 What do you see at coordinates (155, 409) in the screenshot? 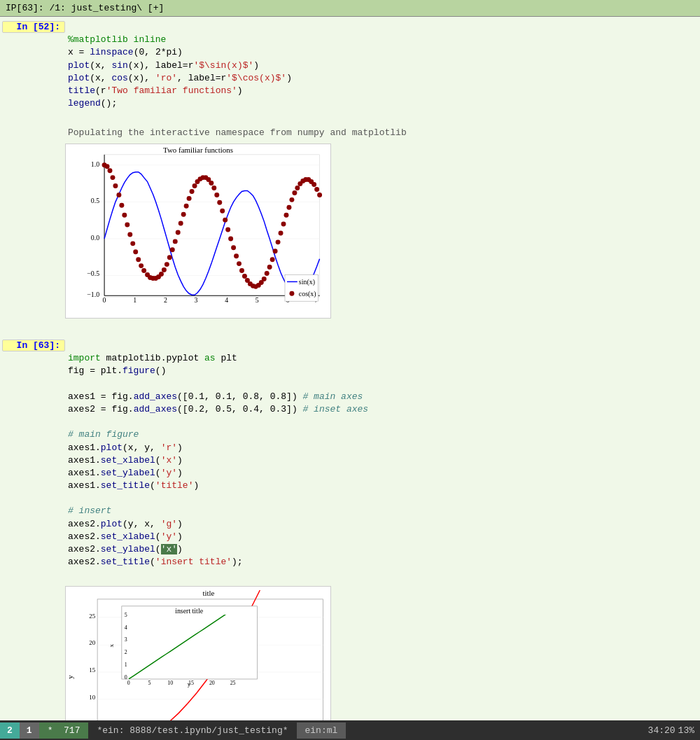
I see `add-axes-fn2: add_axes` at bounding box center [155, 409].